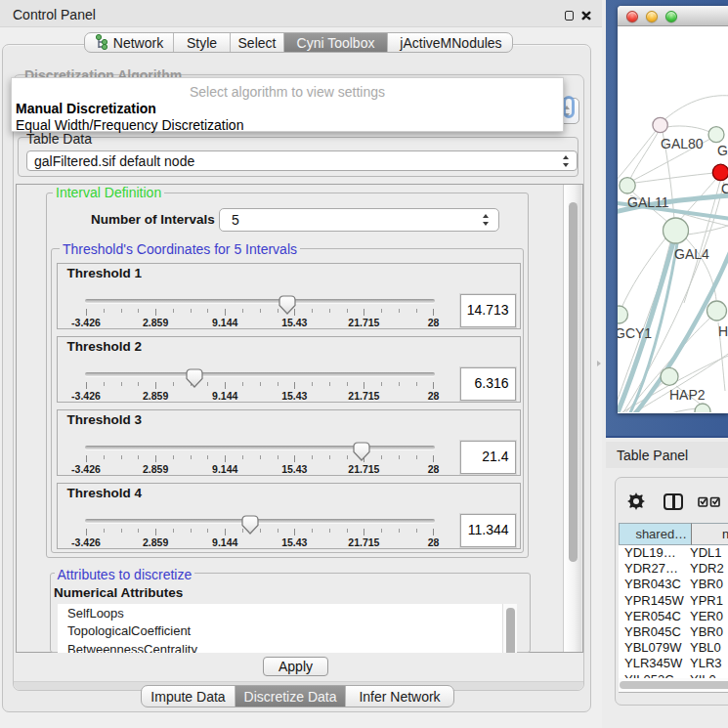 The height and width of the screenshot is (728, 728). I want to click on svg-text: GAL80, so click(682, 144).